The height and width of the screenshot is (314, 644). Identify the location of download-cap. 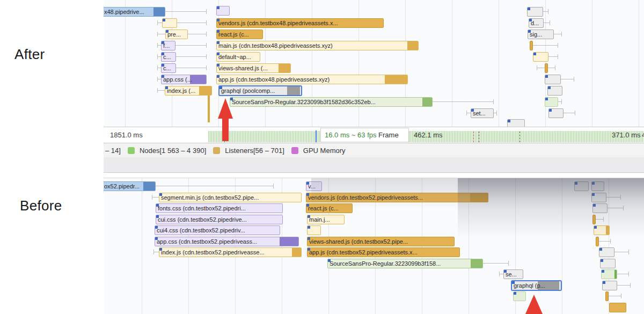
(616, 274).